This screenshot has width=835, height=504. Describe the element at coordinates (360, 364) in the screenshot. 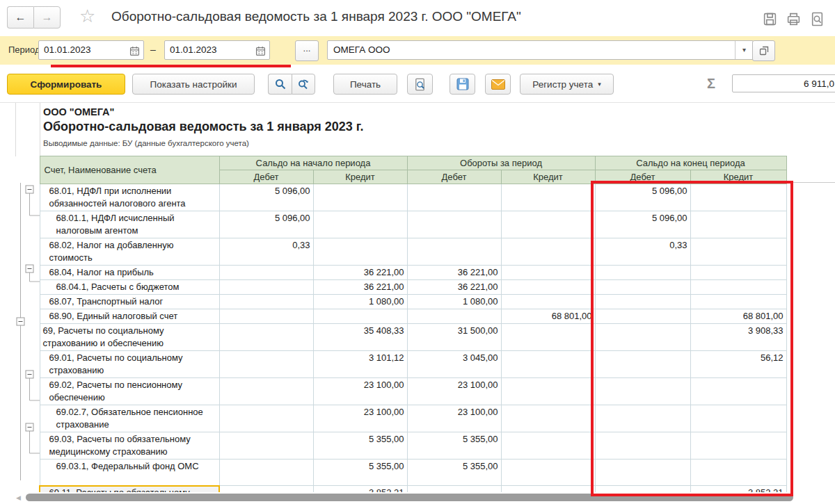

I see `value-cell: 3 101,12` at that location.